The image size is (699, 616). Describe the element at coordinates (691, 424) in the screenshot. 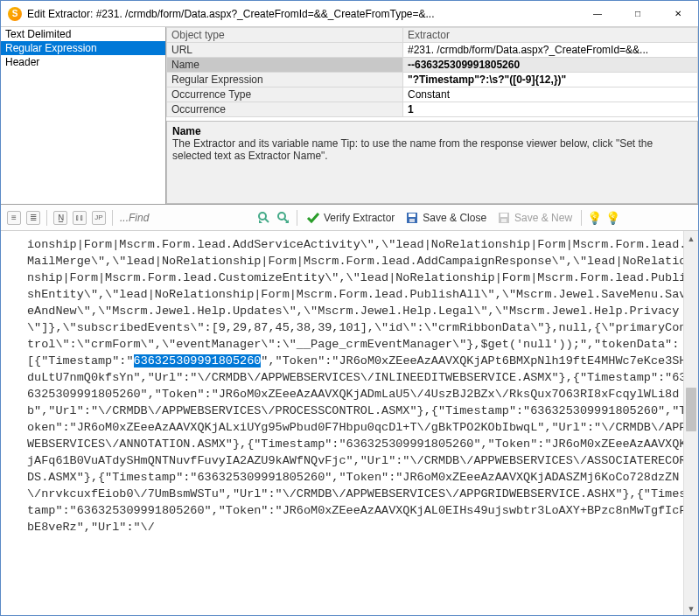

I see `vertical-scrollbar: ▲ ▼` at that location.